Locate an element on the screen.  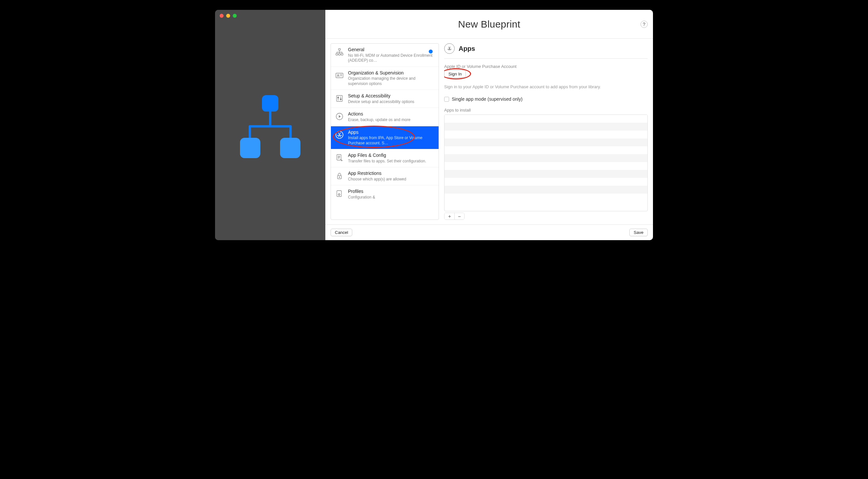
category-app-restrictions: App Restrictions Choose which app(s) are… is located at coordinates (385, 177).